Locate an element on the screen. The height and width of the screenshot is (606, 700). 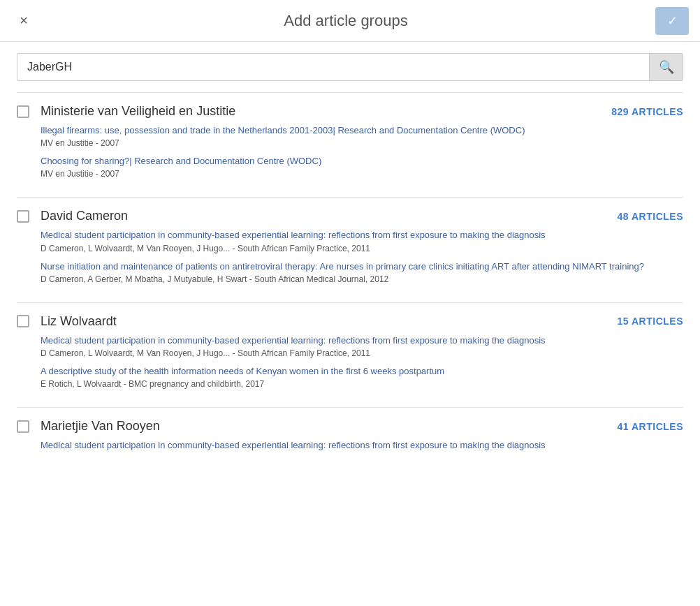
group-article-count-wolvaardt: 15 ARTICLES is located at coordinates (650, 321).